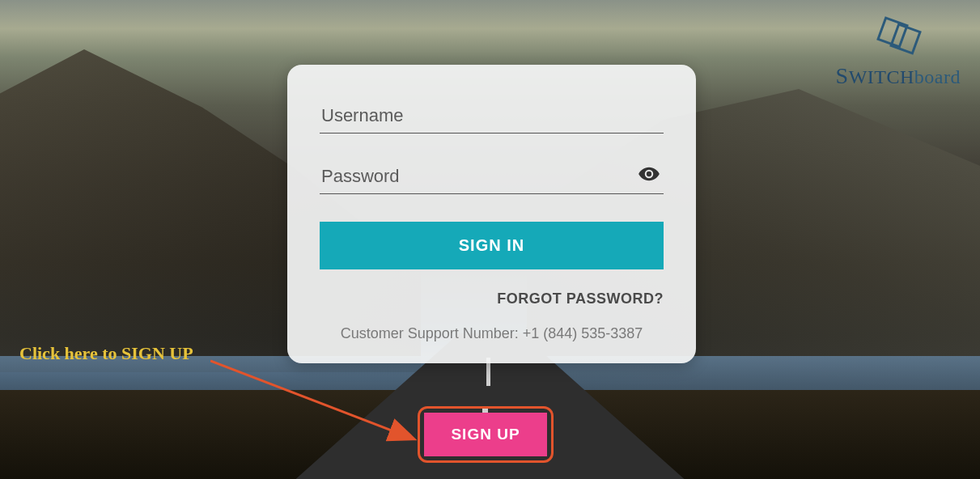 The image size is (980, 479). I want to click on sign-in-button: SIGN IN, so click(492, 246).